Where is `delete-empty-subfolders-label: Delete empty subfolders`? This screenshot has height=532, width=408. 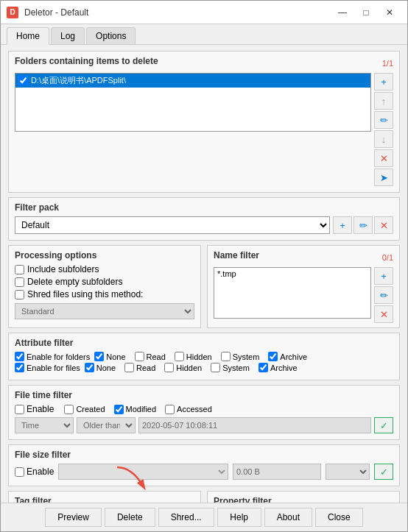
delete-empty-subfolders-label: Delete empty subfolders is located at coordinates (75, 282).